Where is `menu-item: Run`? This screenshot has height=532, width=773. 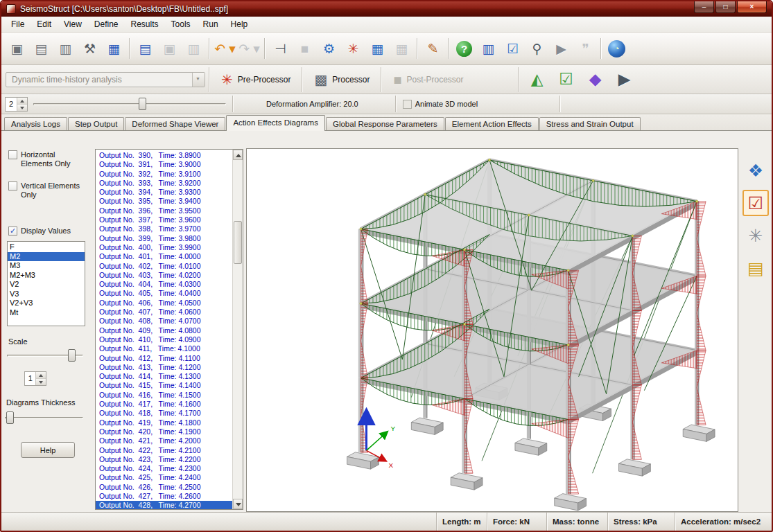 menu-item: Run is located at coordinates (211, 24).